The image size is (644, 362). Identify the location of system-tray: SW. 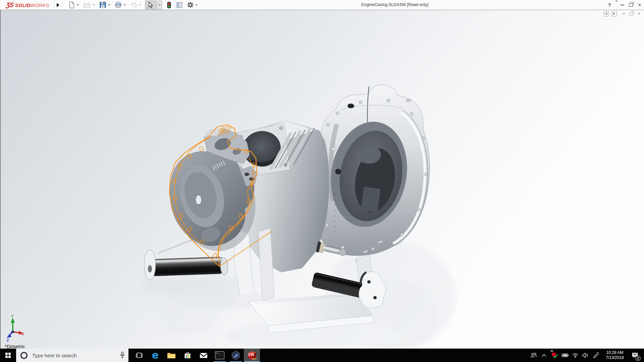
(586, 355).